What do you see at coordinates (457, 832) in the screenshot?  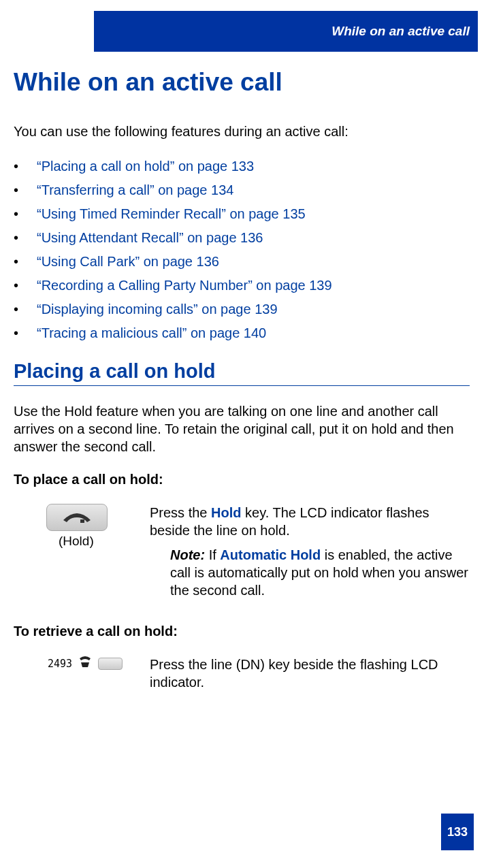 I see `page-number-value: 133` at bounding box center [457, 832].